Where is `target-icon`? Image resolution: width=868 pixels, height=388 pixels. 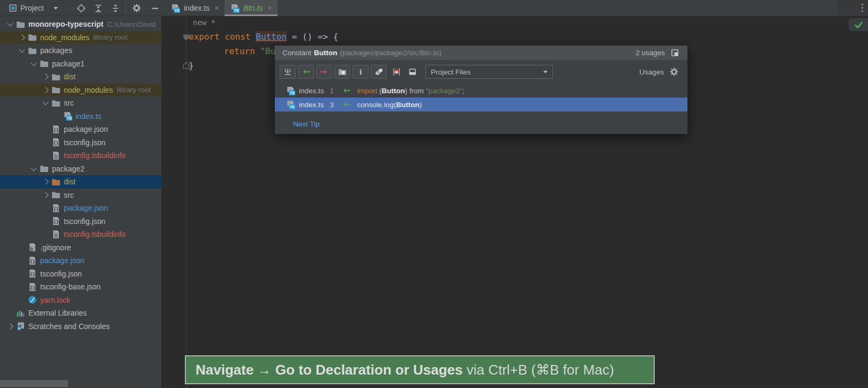 target-icon is located at coordinates (81, 8).